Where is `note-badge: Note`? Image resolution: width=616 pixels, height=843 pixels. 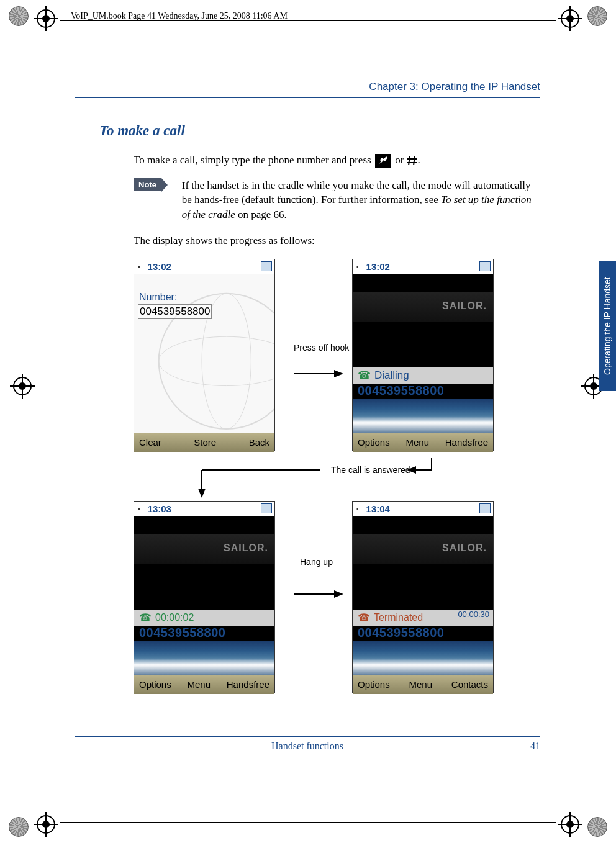
note-badge: Note is located at coordinates (148, 185).